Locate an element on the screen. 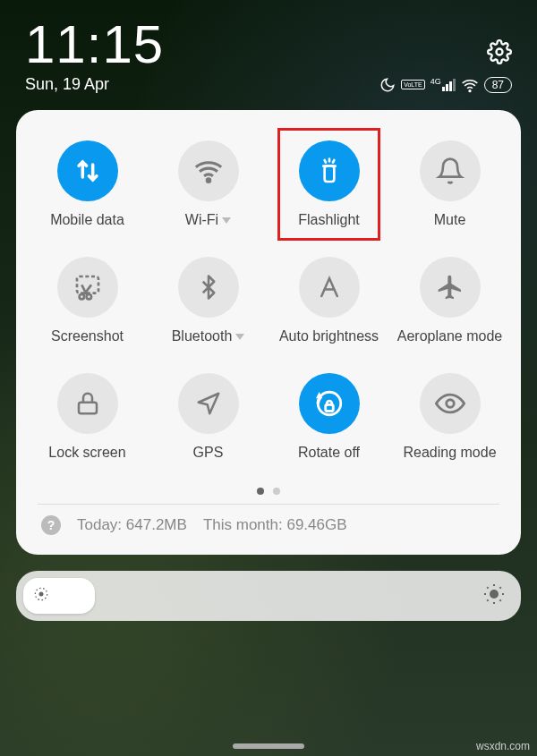 This screenshot has height=756, width=537. tile-label: Mute is located at coordinates (450, 220).